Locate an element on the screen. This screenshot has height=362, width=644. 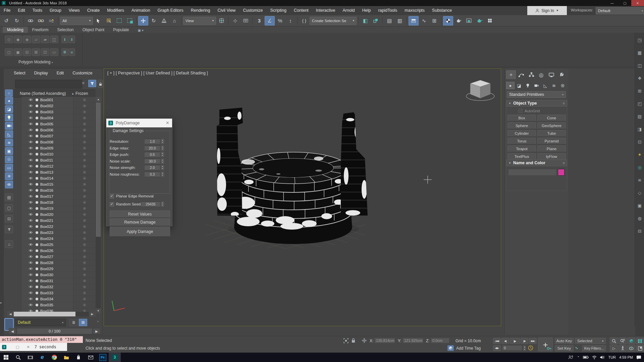
y-coordinate-field: 121.925cm is located at coordinates (413, 341).